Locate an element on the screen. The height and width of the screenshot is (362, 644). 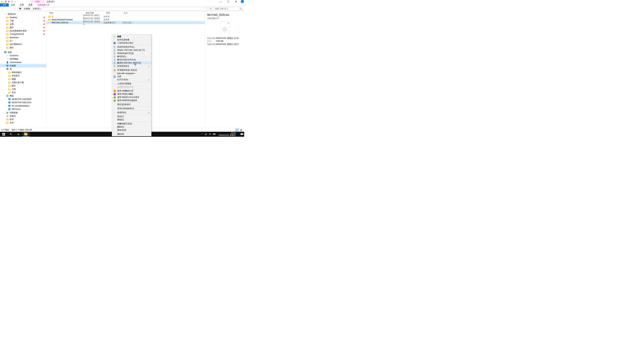
breadcrumb-drive: 文档 (E:) is located at coordinates (36, 9).